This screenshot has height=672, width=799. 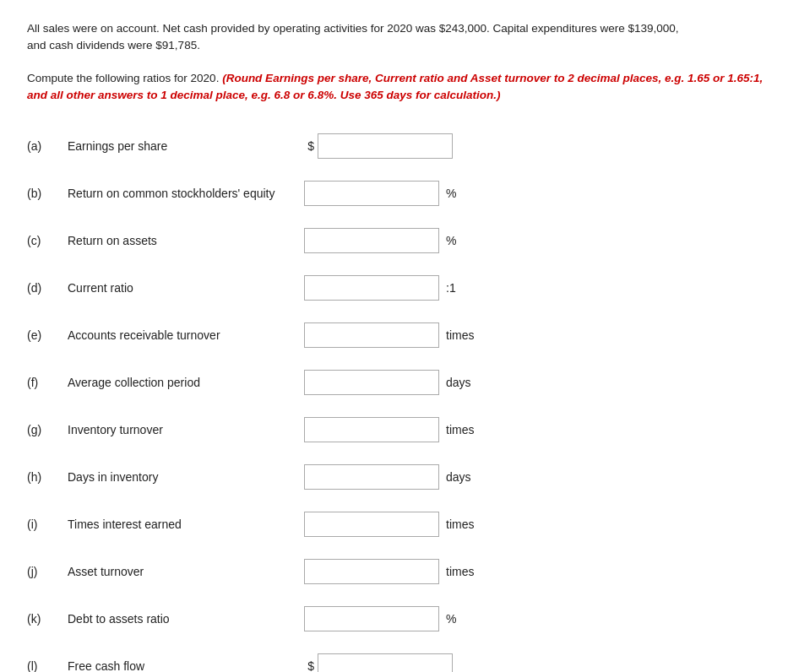 I want to click on ratio-letter: (g), so click(x=47, y=430).